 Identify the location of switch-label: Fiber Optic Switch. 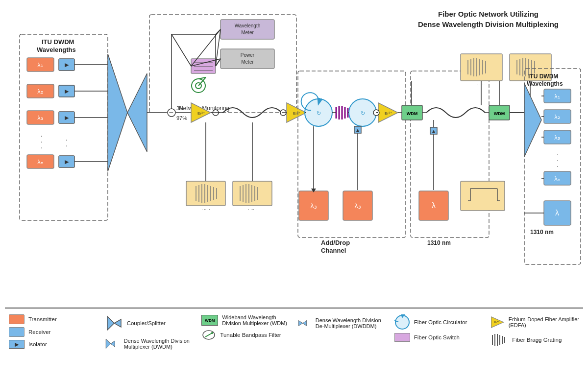
(437, 337).